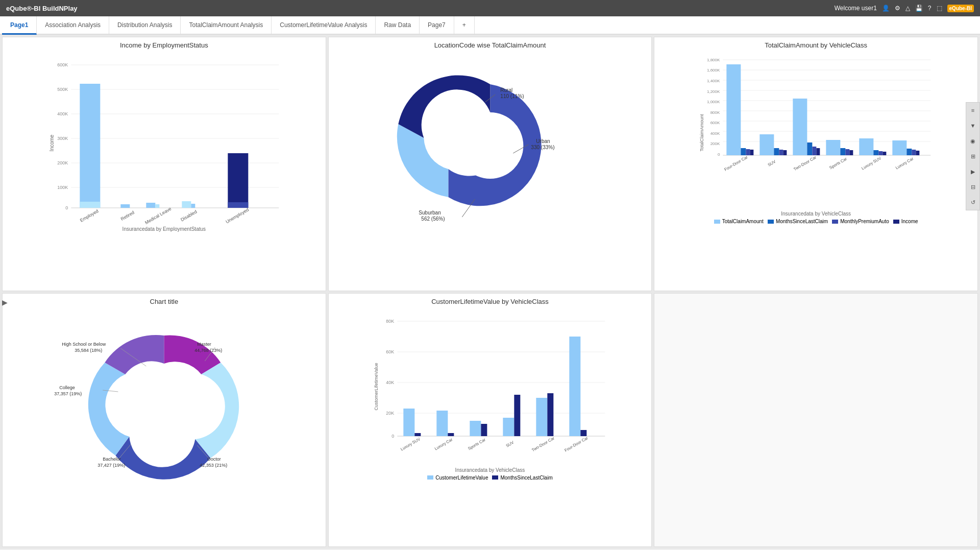  Describe the element at coordinates (437, 26) in the screenshot. I see `tab-page7: Page7` at that location.